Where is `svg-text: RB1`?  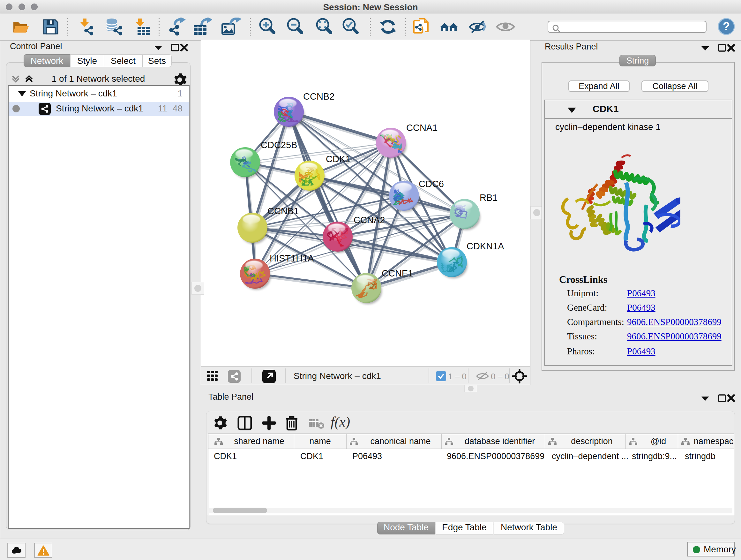
svg-text: RB1 is located at coordinates (488, 198).